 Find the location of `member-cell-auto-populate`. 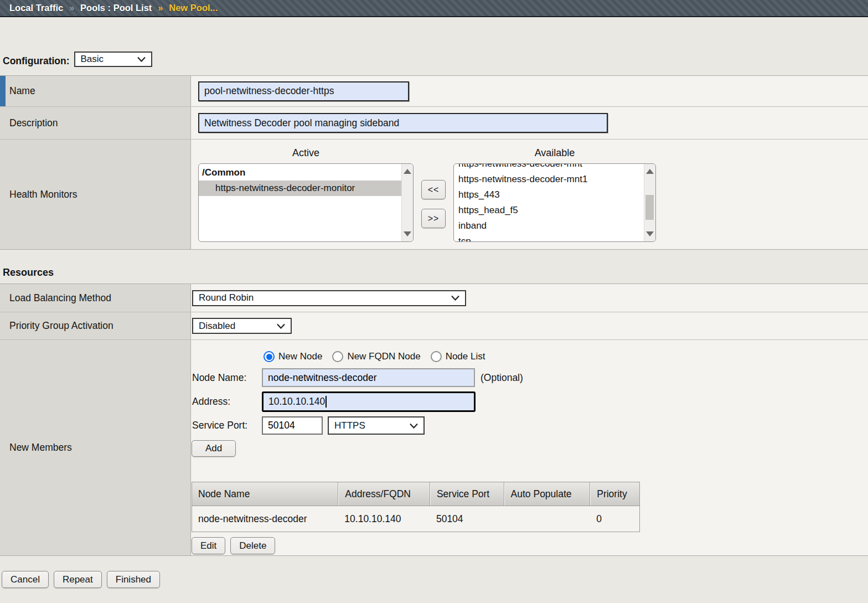

member-cell-auto-populate is located at coordinates (547, 519).